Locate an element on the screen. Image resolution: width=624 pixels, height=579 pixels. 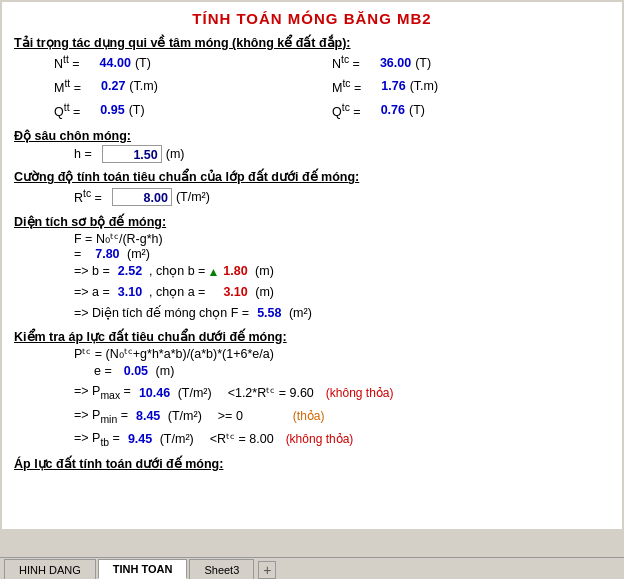
area-a-chosen: 3.10 is located at coordinates (235, 292).